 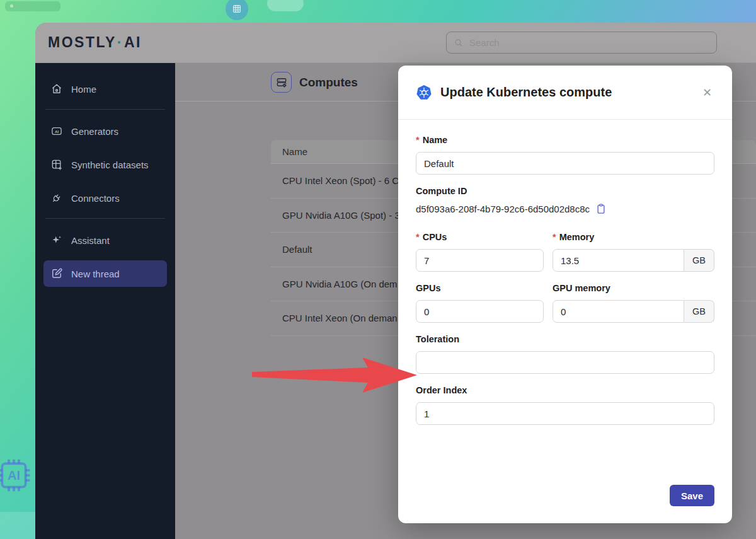 I want to click on background-pill, so click(x=285, y=6).